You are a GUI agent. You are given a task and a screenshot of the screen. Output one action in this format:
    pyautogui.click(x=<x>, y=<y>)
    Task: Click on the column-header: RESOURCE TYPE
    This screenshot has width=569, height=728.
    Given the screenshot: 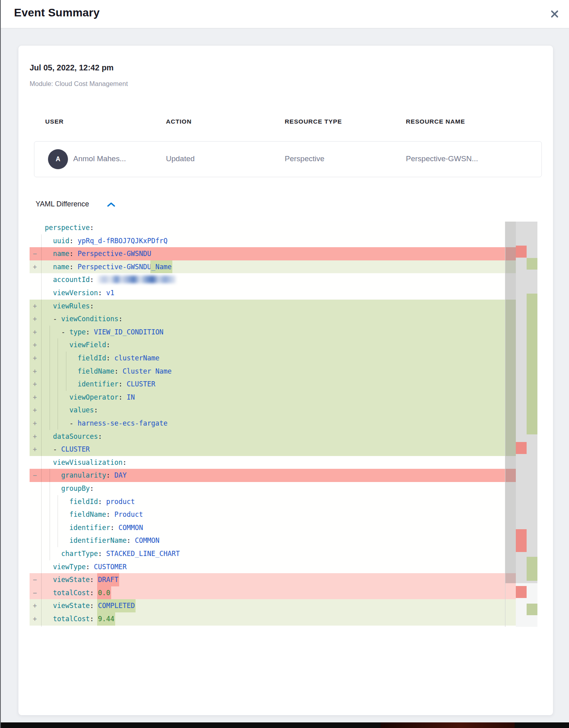 What is the action you would take?
    pyautogui.click(x=313, y=122)
    